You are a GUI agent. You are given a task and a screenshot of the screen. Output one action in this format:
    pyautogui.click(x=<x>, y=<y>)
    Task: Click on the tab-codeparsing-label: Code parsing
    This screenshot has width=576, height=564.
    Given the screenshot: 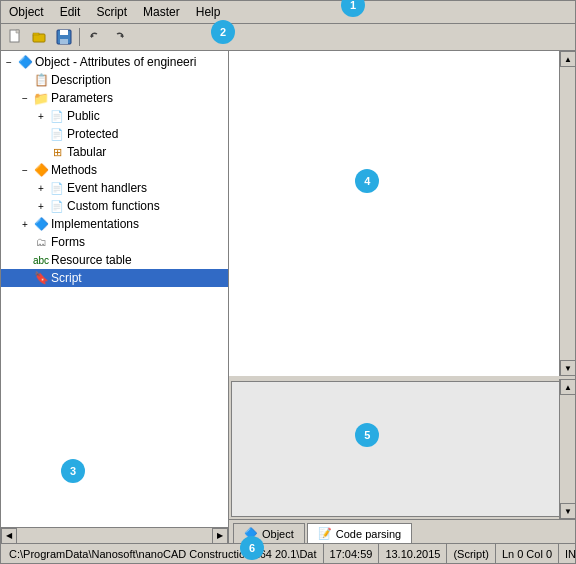 What is the action you would take?
    pyautogui.click(x=368, y=534)
    